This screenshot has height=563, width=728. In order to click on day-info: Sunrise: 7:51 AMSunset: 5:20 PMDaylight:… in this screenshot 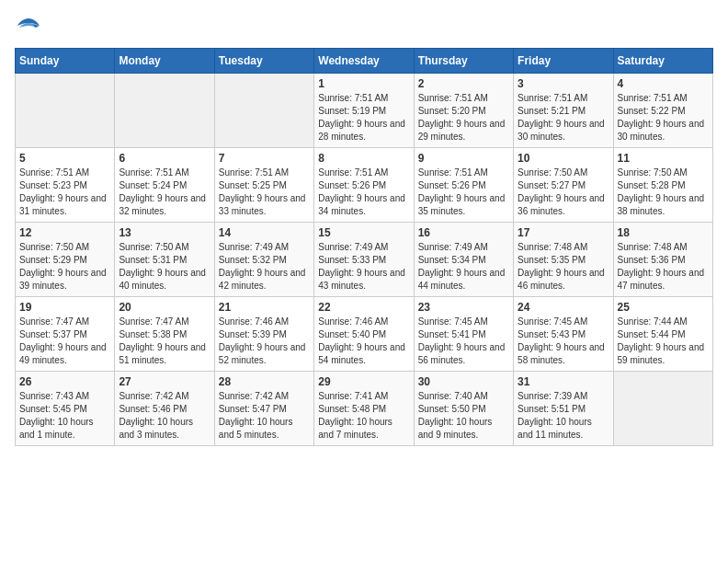, I will do `click(461, 118)`.